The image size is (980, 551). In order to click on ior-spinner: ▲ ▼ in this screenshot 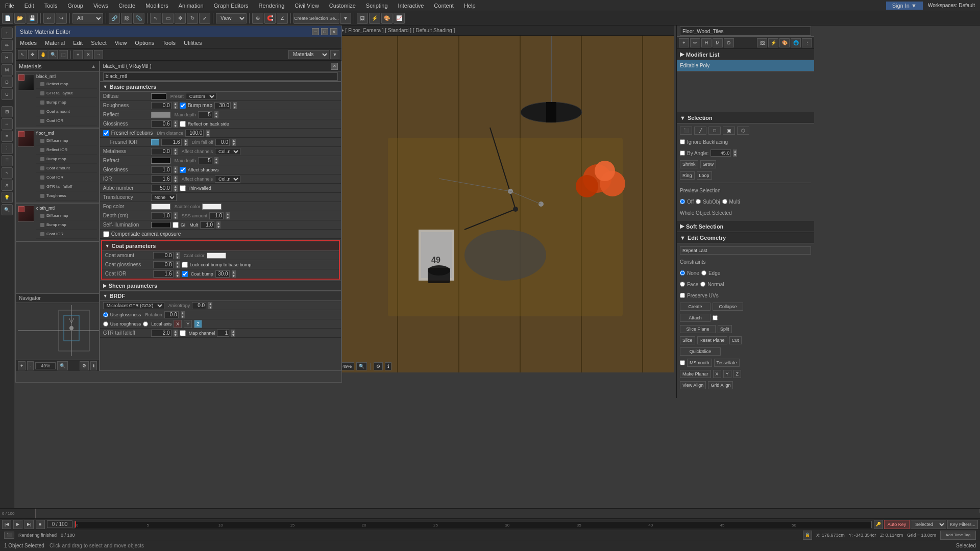, I will do `click(176, 179)`.